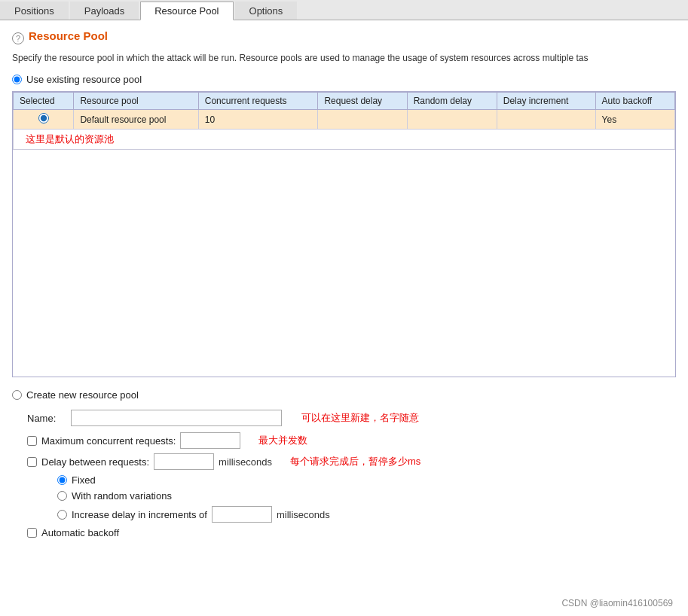 Image resolution: width=688 pixels, height=616 pixels. I want to click on delay-between-input, so click(184, 462).